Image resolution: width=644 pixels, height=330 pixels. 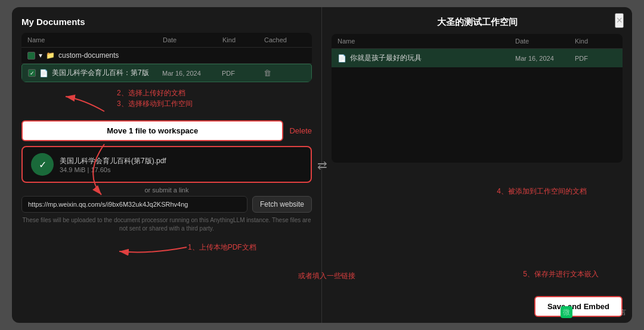 What do you see at coordinates (243, 40) in the screenshot?
I see `col-kind: Kind` at bounding box center [243, 40].